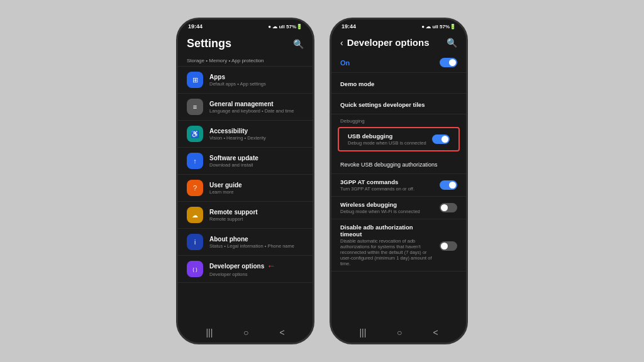  I want to click on 3gpp-toggle-thumb, so click(453, 185).